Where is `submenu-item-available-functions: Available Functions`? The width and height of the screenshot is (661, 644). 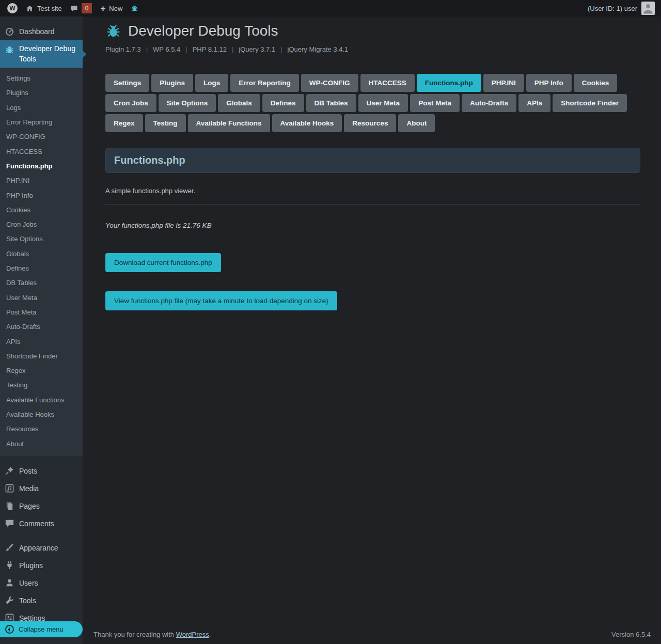
submenu-item-available-functions: Available Functions is located at coordinates (41, 400).